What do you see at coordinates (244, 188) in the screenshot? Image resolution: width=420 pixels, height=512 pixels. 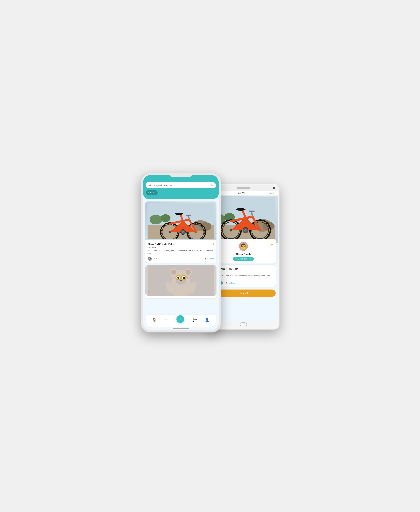 I see `android-speaker-grille` at bounding box center [244, 188].